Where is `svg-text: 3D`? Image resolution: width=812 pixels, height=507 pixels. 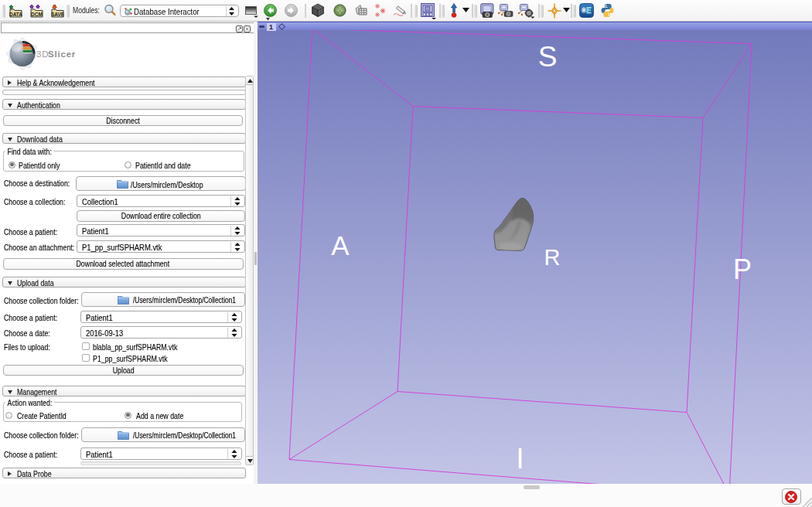
svg-text: 3D is located at coordinates (43, 54).